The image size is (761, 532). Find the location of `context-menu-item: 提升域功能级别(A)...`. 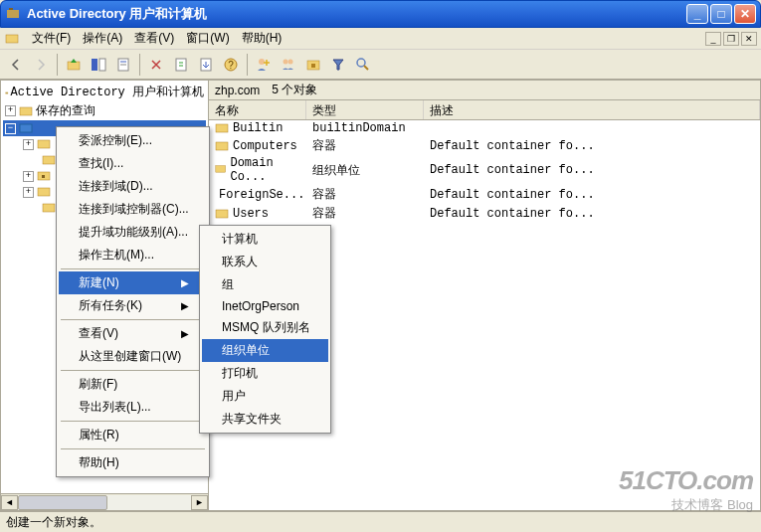

context-menu-item: 提升域功能级别(A)... is located at coordinates (133, 233).